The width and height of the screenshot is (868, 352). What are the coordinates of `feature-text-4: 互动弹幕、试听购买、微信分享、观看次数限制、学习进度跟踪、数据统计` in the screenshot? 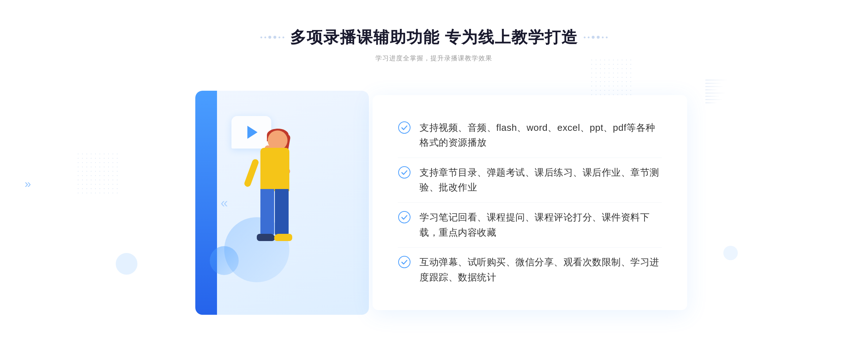 It's located at (541, 270).